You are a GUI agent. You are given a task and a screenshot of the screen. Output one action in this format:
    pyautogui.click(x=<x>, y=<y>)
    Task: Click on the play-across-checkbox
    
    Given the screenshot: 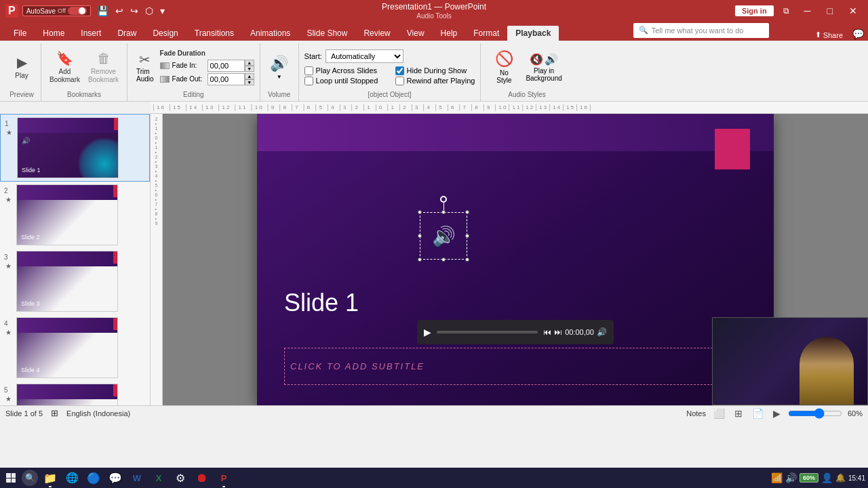 What is the action you would take?
    pyautogui.click(x=309, y=70)
    